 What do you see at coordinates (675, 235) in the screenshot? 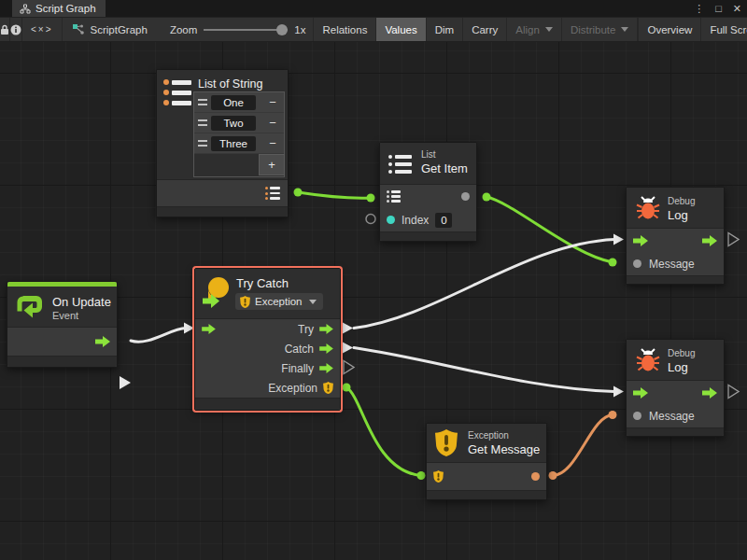
I see `node-debug-log-top: Debug Log Message` at bounding box center [675, 235].